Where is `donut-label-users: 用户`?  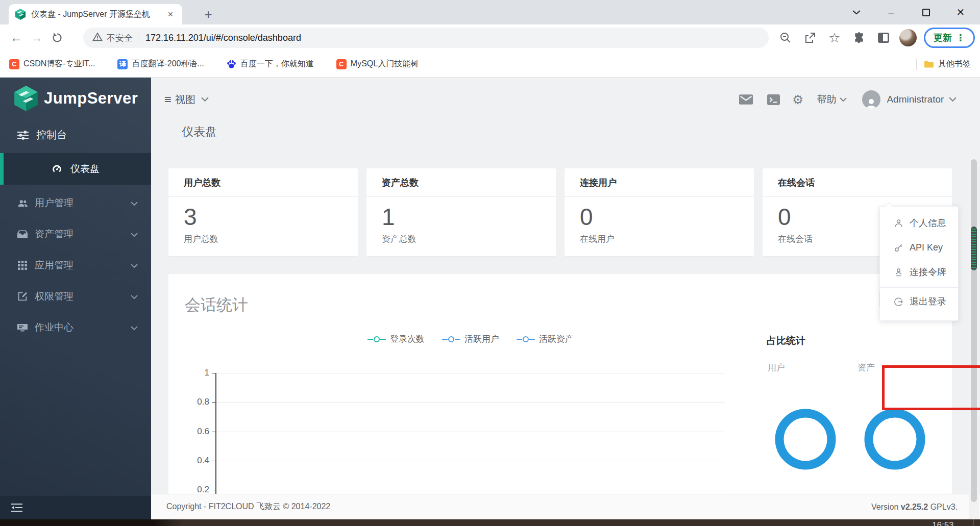 donut-label-users: 用户 is located at coordinates (776, 367).